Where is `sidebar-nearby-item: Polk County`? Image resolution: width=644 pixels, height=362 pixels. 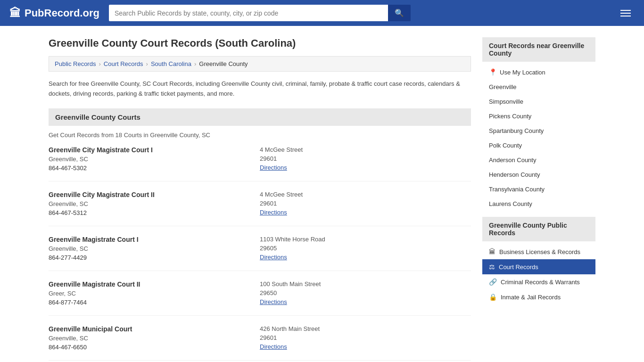 sidebar-nearby-item: Polk County is located at coordinates (539, 145).